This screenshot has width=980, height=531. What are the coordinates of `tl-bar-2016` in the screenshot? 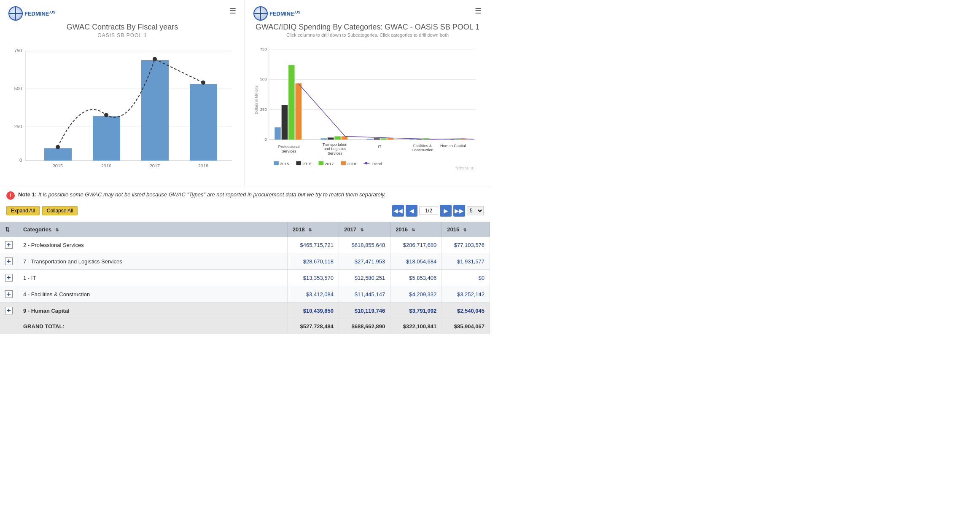 It's located at (331, 138).